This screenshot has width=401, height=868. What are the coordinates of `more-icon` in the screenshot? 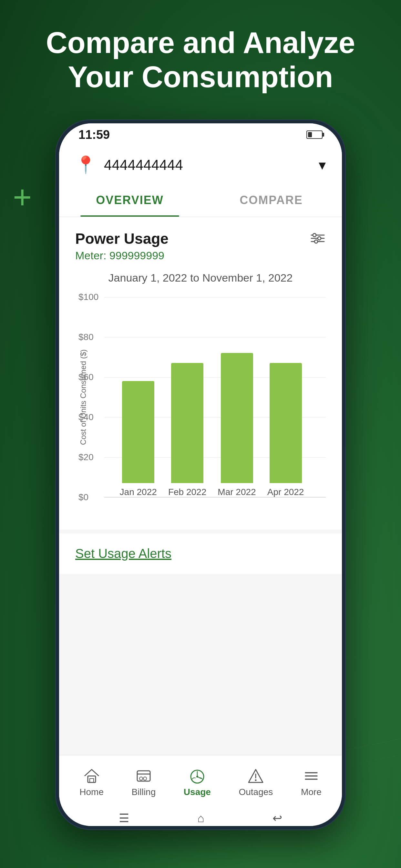 It's located at (311, 776).